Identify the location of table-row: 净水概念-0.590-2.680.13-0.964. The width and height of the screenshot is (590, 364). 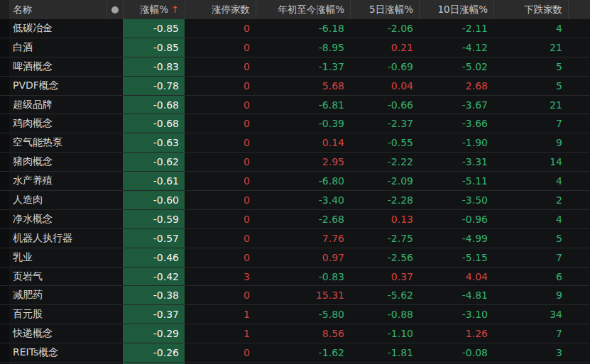
(295, 220).